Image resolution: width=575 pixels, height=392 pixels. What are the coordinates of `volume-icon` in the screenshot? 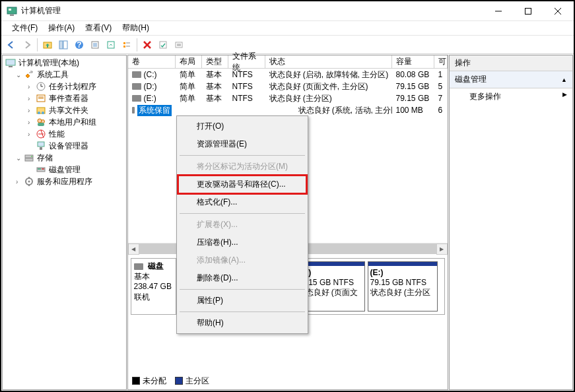 It's located at (133, 110).